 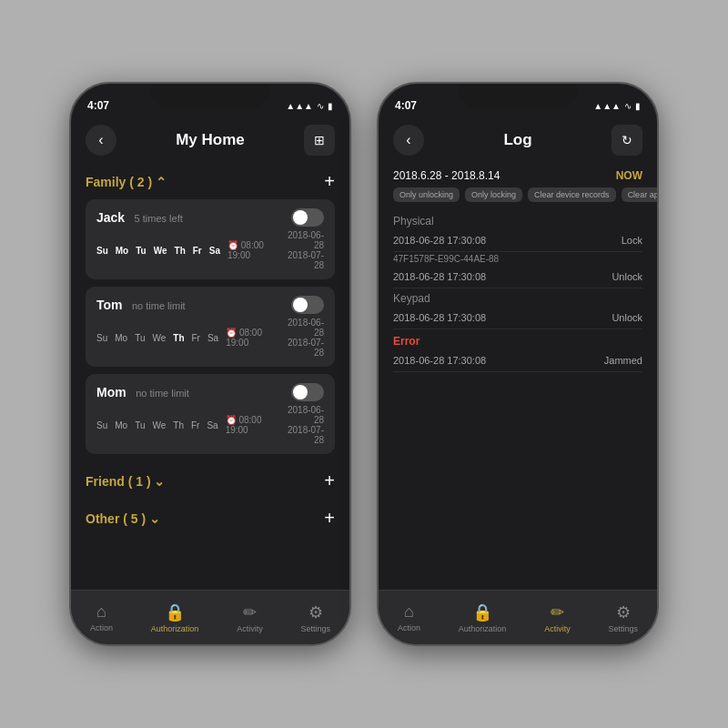 What do you see at coordinates (440, 240) in the screenshot?
I see `log-timestamp-p1: 2018-06-28 17:30:08` at bounding box center [440, 240].